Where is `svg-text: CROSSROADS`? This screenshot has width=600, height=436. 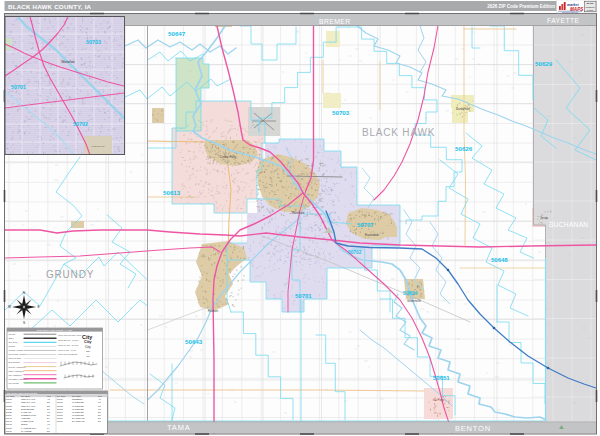
svg-text: CROSSROADS is located at coordinates (99, 146).